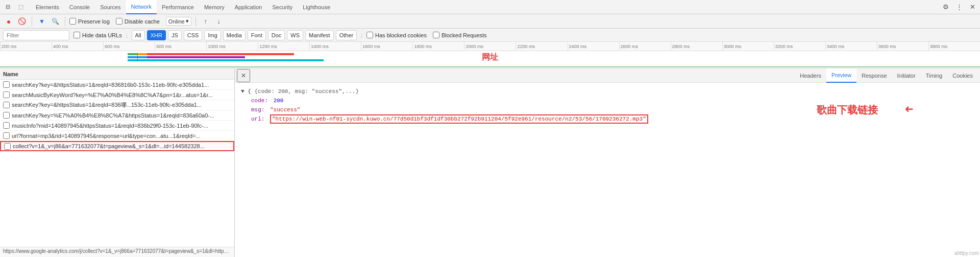  What do you see at coordinates (234, 35) in the screenshot?
I see `filter-media-btn: Media` at bounding box center [234, 35].